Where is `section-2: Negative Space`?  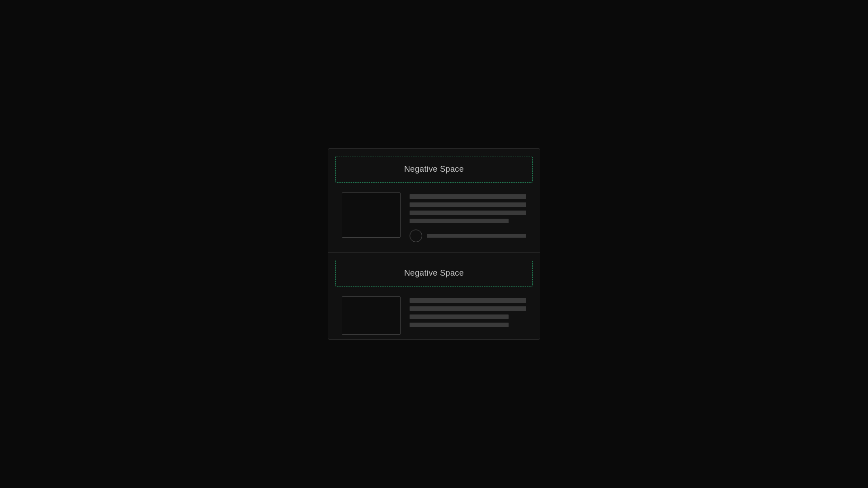 section-2: Negative Space is located at coordinates (434, 300).